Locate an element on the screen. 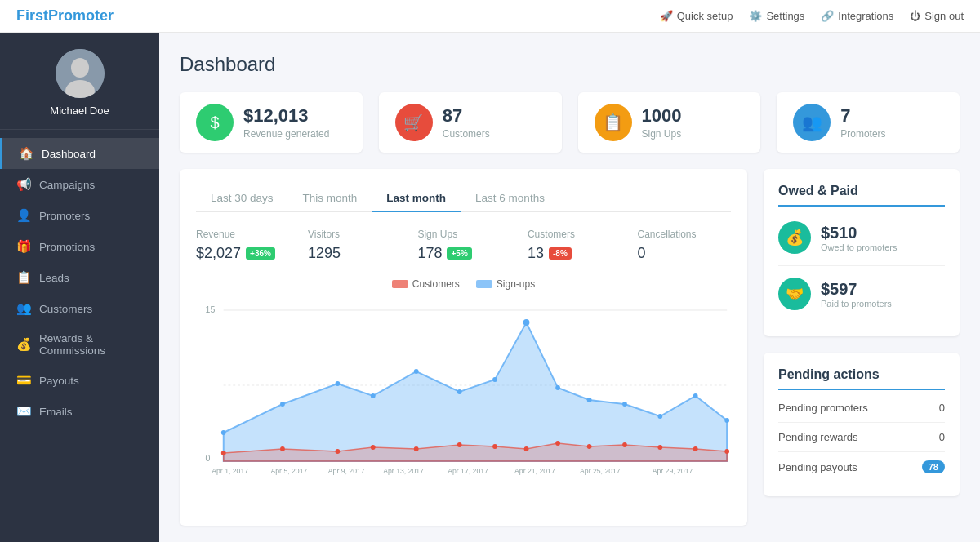 This screenshot has width=980, height=542. sidebar-item-customers: 👥 Customers is located at coordinates (80, 309).